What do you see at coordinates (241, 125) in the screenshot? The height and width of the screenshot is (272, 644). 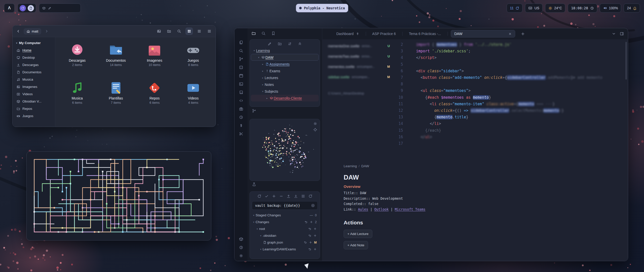 I see `ribbon-ledger-icon` at bounding box center [241, 125].